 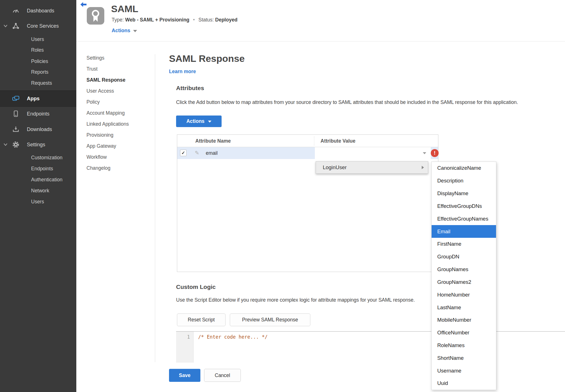 I want to click on app-title: SAML, so click(x=125, y=9).